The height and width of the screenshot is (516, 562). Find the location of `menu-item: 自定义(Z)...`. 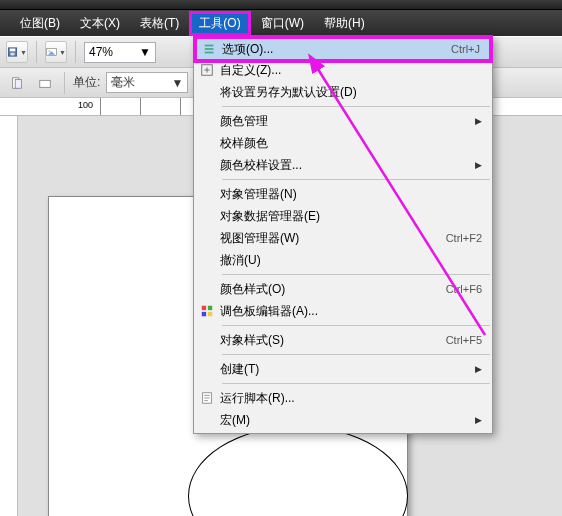

menu-item: 自定义(Z)... is located at coordinates (343, 70).